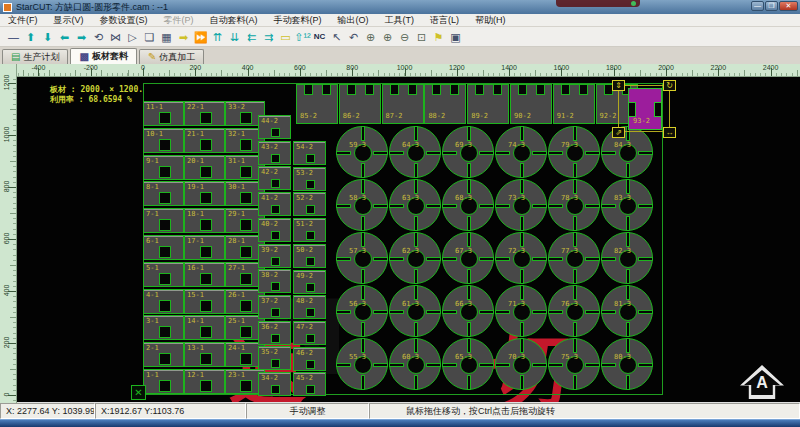  I want to click on rotate-icon: ⟲, so click(98, 37).